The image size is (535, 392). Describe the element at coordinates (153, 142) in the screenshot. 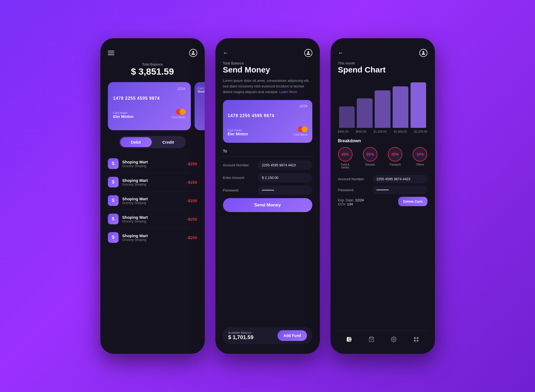

I see `debit-credit-tabs: Debit Credit` at that location.